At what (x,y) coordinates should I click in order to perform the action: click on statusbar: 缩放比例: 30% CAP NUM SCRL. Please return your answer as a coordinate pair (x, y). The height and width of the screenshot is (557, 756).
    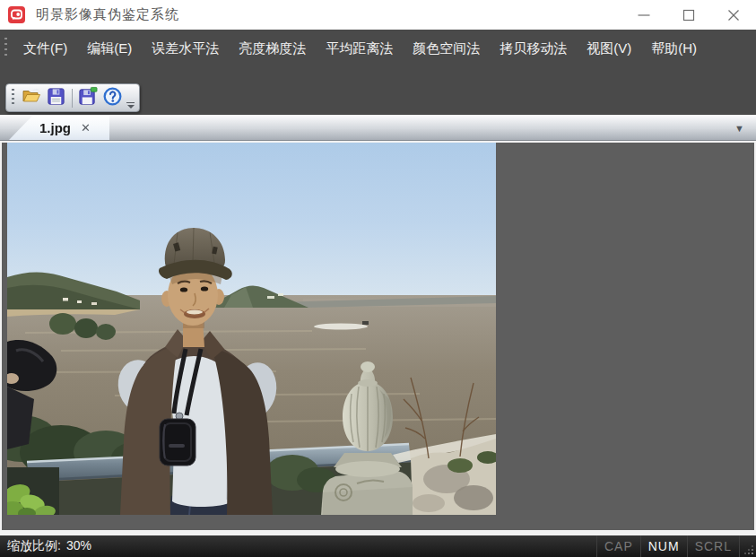
    Looking at the image, I should click on (378, 546).